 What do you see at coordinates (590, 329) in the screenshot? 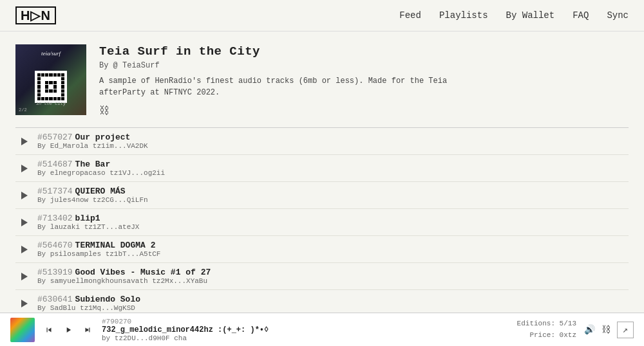
I see `volume-icon: 🔊` at bounding box center [590, 329].